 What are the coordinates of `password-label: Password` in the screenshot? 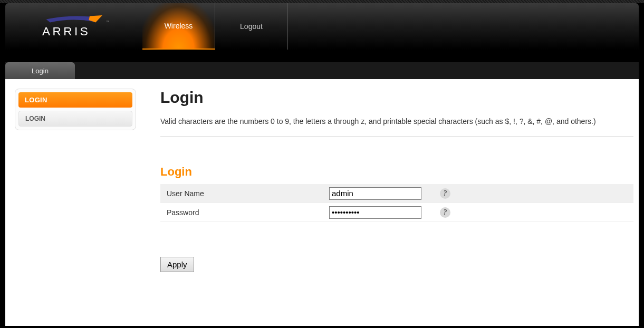 It's located at (245, 213).